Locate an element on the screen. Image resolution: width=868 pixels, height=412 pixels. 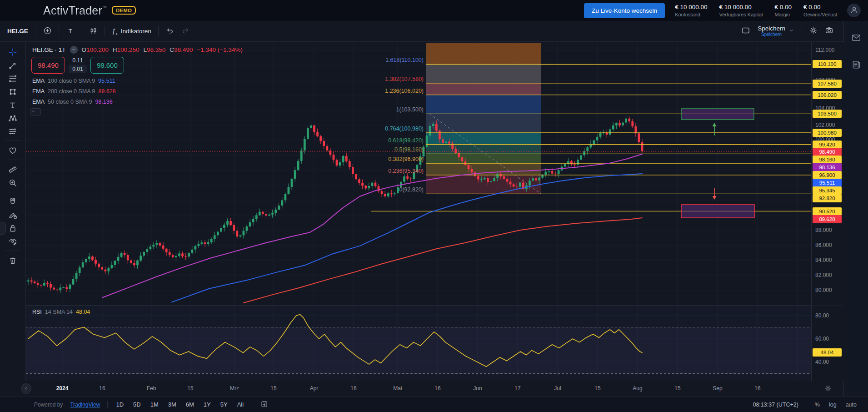
account-stat: € 10 000.00Kontostand is located at coordinates (691, 10).